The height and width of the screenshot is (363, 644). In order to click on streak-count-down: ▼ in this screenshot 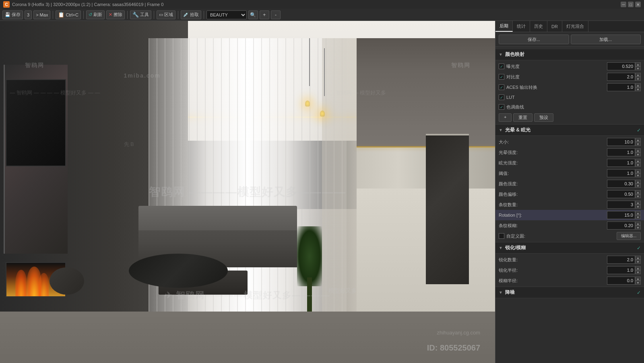, I will do `click(638, 207)`.